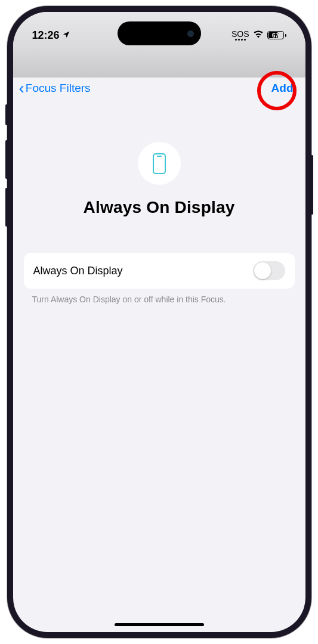 This screenshot has width=318, height=644. What do you see at coordinates (78, 271) in the screenshot?
I see `setting-label: Always On Display` at bounding box center [78, 271].